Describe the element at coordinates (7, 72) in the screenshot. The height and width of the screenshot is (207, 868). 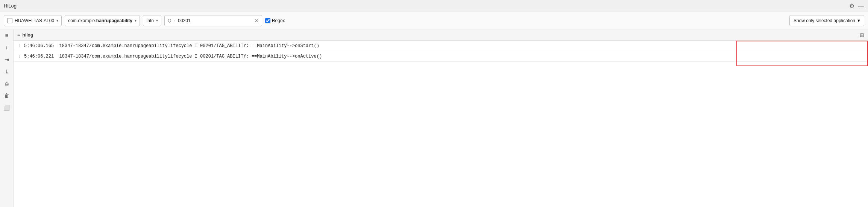
I see `sidebar-icon-export: ⤓` at that location.